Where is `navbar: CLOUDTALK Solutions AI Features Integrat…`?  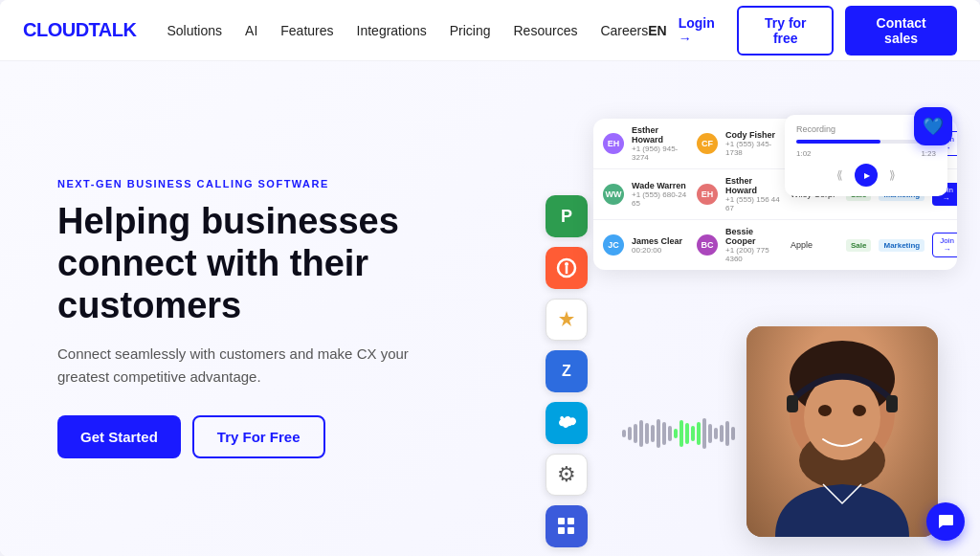
navbar: CLOUDTALK Solutions AI Features Integrat… is located at coordinates (490, 31).